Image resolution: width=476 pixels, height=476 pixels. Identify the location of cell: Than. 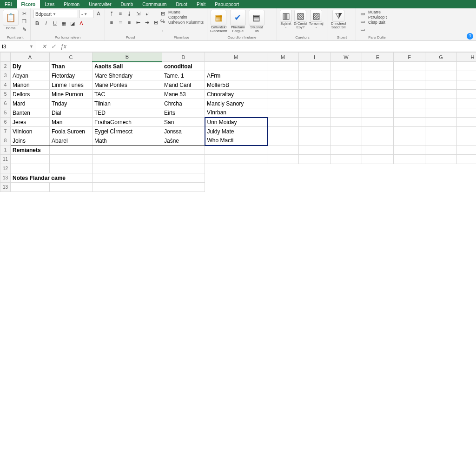
(71, 66).